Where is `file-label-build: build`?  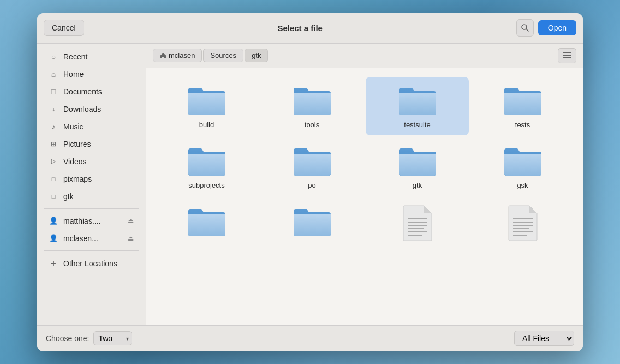
file-label-build: build is located at coordinates (206, 124).